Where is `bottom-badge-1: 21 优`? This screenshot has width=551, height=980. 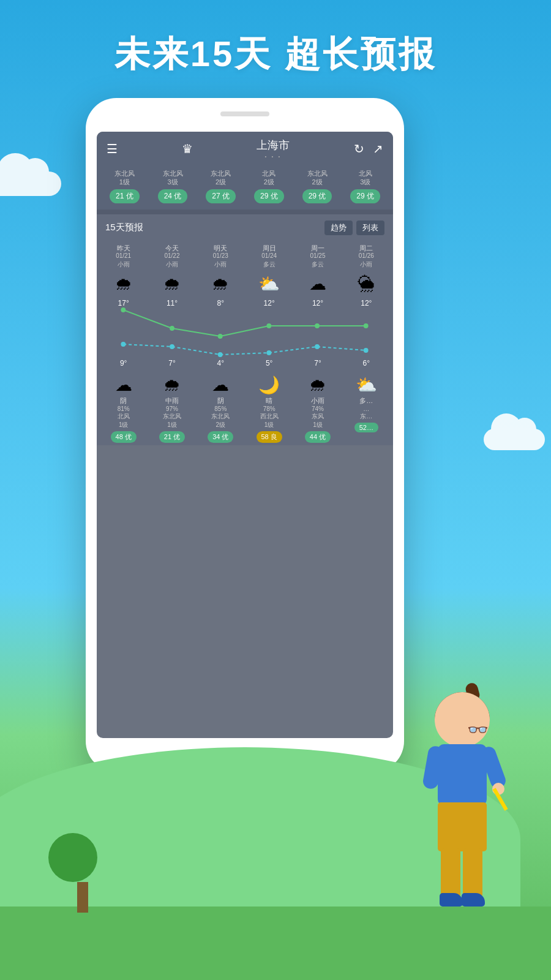 bottom-badge-1: 21 优 is located at coordinates (172, 437).